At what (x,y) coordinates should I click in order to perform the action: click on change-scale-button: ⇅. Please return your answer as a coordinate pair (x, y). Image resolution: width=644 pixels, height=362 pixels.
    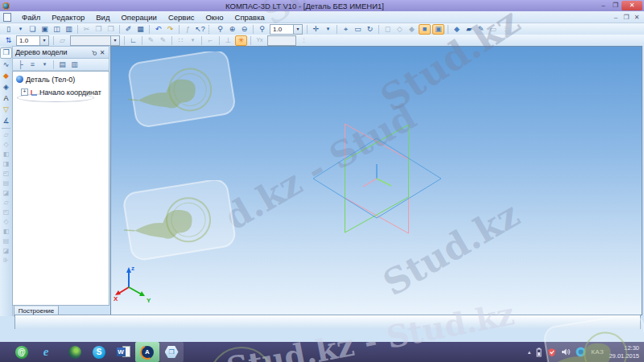
    Looking at the image, I should click on (8, 40).